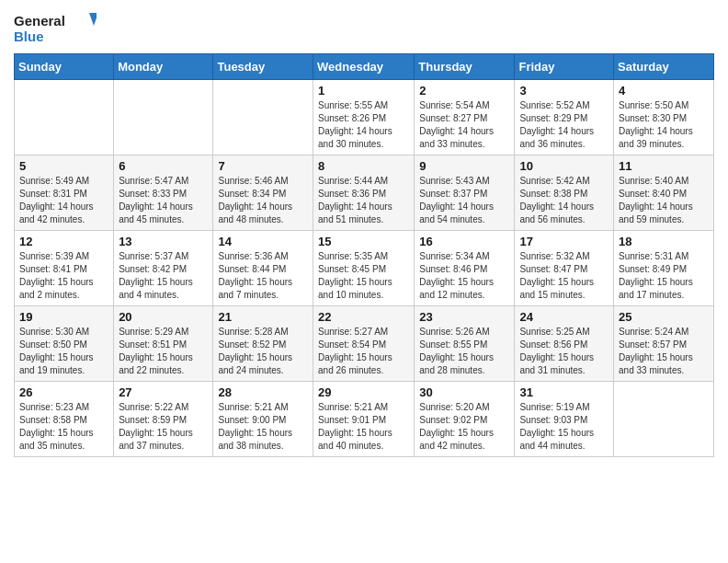  Describe the element at coordinates (664, 269) in the screenshot. I see `day-cell: 18Sunrise: 5:31 AMSunset: 8:49 PMDayligh…` at that location.